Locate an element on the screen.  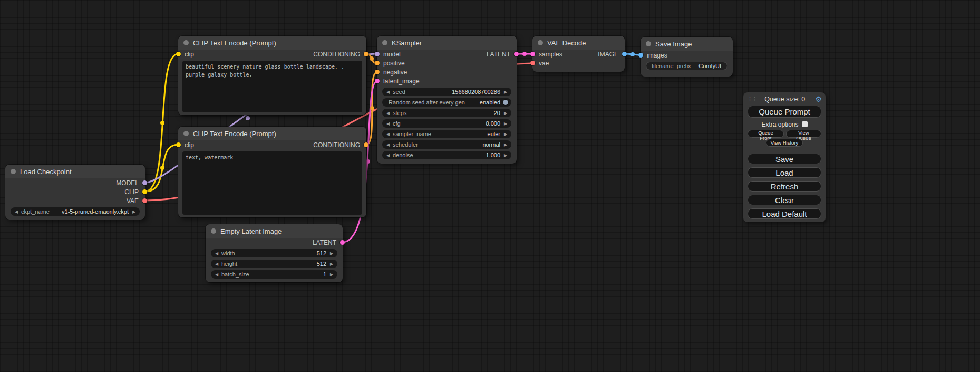
vae-input-port is located at coordinates (532, 63).